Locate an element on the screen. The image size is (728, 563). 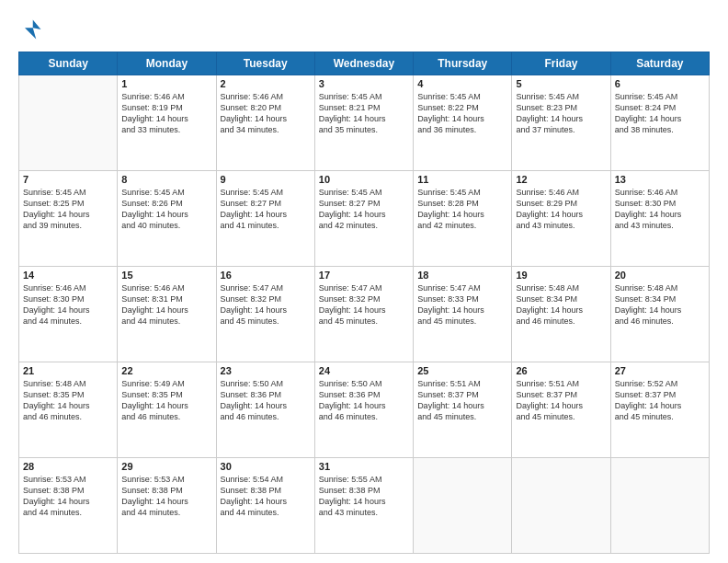
day-number: 7 is located at coordinates (68, 179).